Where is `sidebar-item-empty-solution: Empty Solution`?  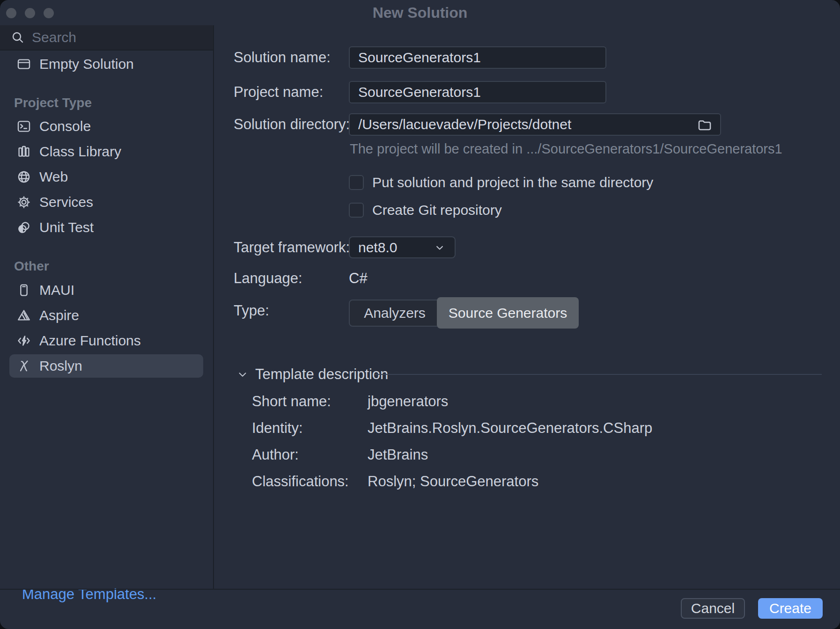 sidebar-item-empty-solution: Empty Solution is located at coordinates (107, 64).